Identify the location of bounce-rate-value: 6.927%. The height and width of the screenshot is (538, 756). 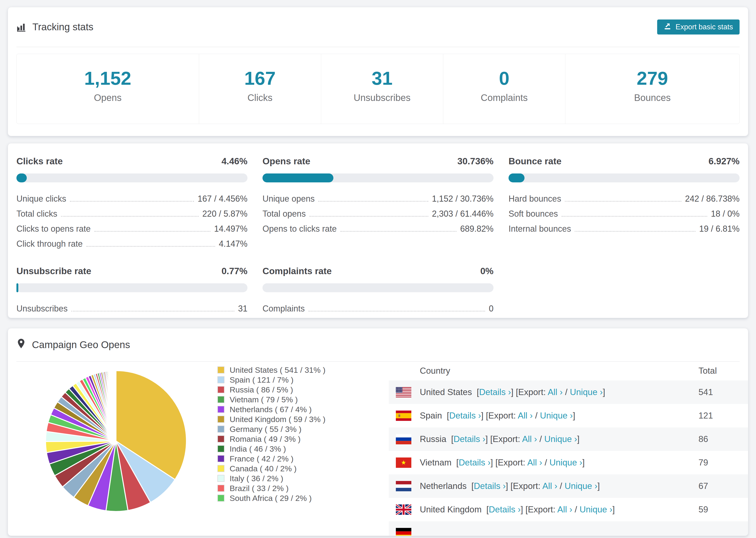
(724, 161).